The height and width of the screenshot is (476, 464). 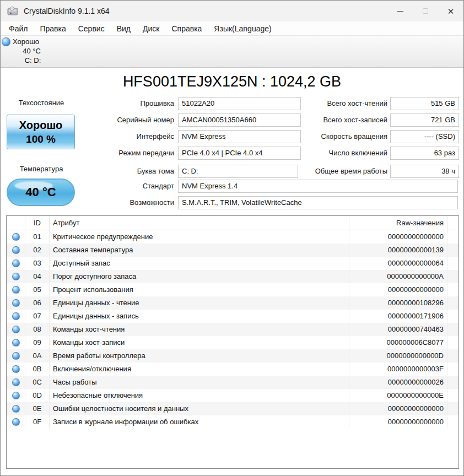 What do you see at coordinates (18, 29) in the screenshot?
I see `menu-item-0: Файл` at bounding box center [18, 29].